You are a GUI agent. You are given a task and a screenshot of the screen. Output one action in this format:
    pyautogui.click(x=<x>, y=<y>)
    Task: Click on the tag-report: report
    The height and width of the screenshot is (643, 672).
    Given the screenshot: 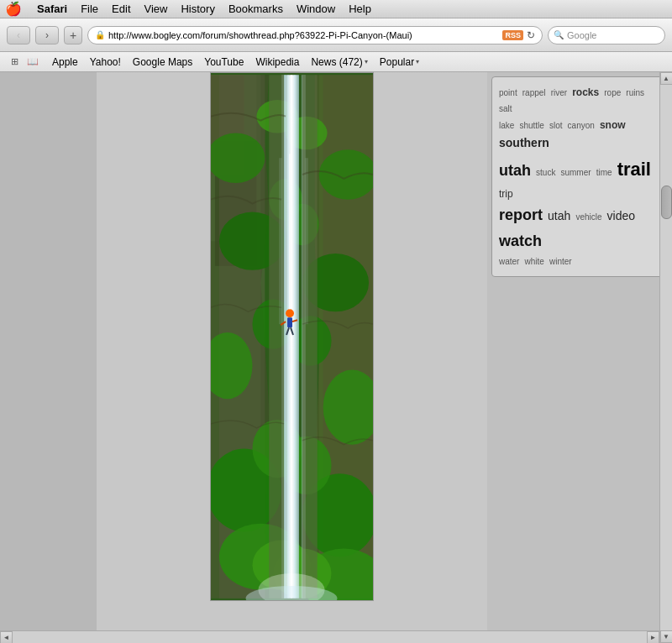 What is the action you would take?
    pyautogui.click(x=521, y=215)
    